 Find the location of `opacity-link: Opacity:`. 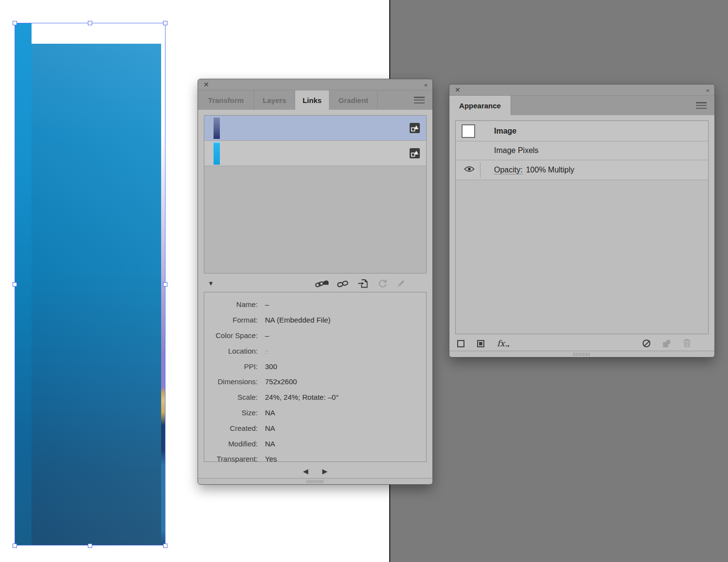

opacity-link: Opacity: is located at coordinates (509, 170).